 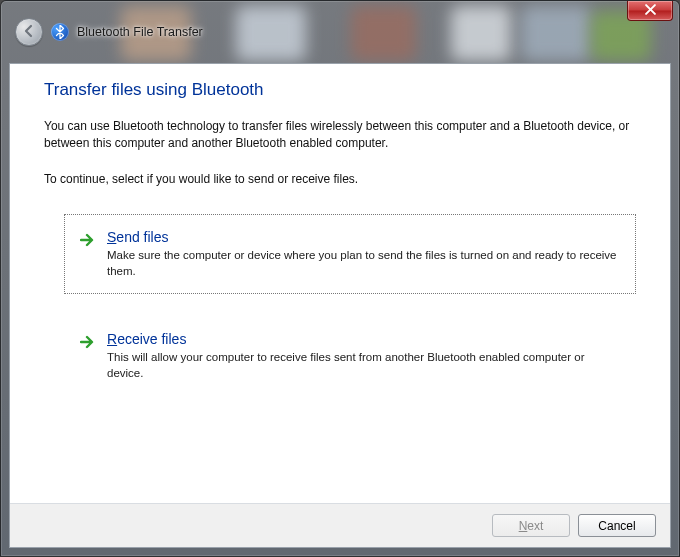 What do you see at coordinates (363, 254) in the screenshot?
I see `option-send-text: Send files Make sure the computer or dev…` at bounding box center [363, 254].